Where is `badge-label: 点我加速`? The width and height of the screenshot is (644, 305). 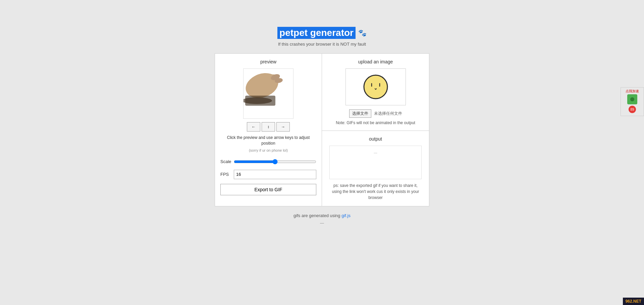
badge-label: 点我加速 is located at coordinates (632, 91).